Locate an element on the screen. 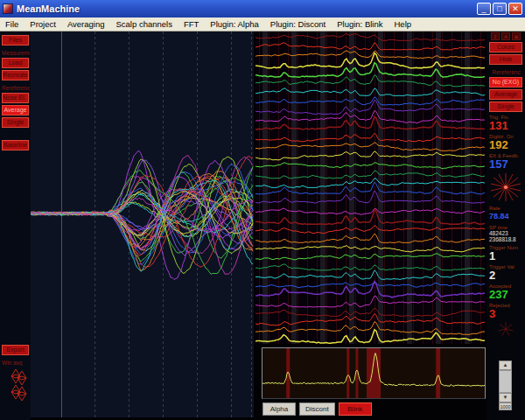 The width and height of the screenshot is (525, 420). a-icon: A is located at coordinates (506, 37).